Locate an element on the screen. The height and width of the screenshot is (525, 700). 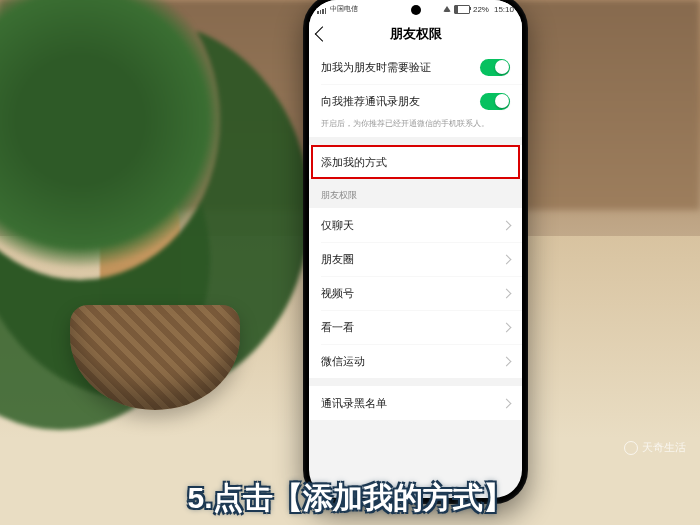
network-label: 中国电信 is located at coordinates (344, 9).